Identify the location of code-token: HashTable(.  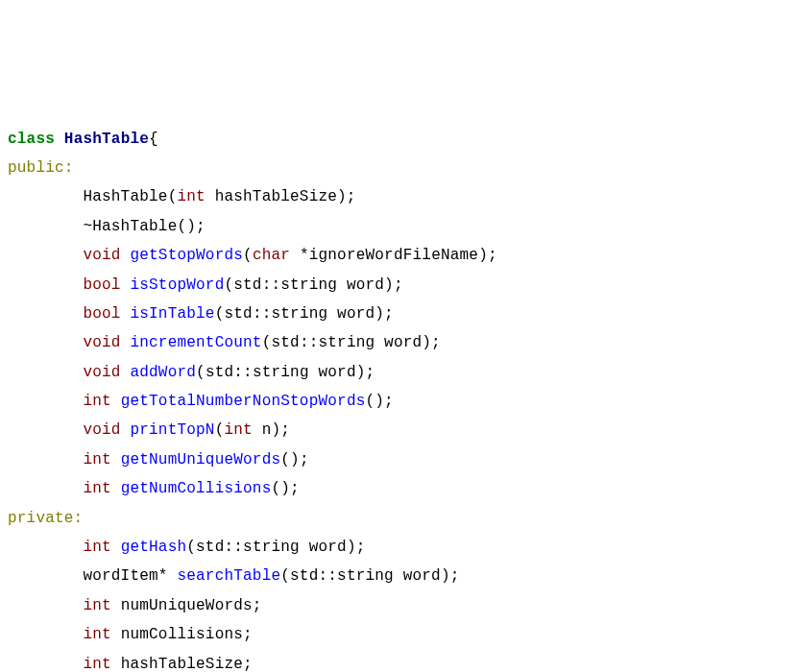
(92, 197).